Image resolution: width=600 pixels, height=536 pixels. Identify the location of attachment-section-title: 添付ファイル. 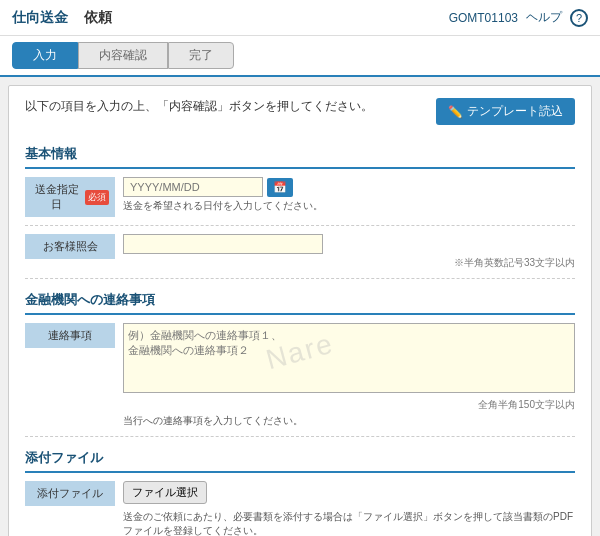
(300, 461).